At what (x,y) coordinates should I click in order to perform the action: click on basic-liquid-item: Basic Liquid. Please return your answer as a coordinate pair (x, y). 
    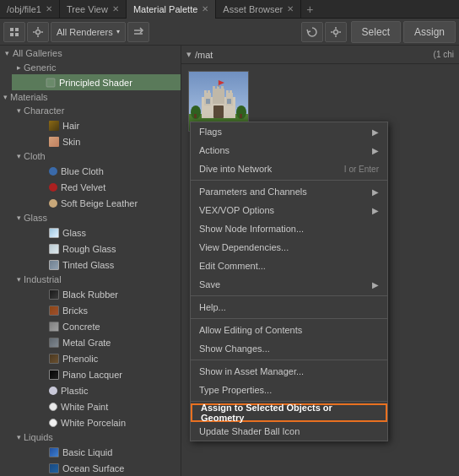
    Looking at the image, I should click on (96, 452).